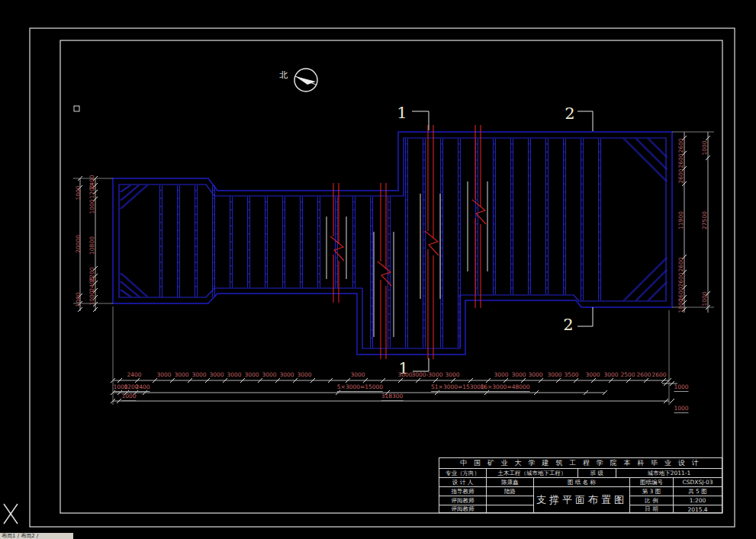 The height and width of the screenshot is (539, 756). Describe the element at coordinates (462, 473) in the screenshot. I see `tb-major-label: 专业（方向）` at that location.